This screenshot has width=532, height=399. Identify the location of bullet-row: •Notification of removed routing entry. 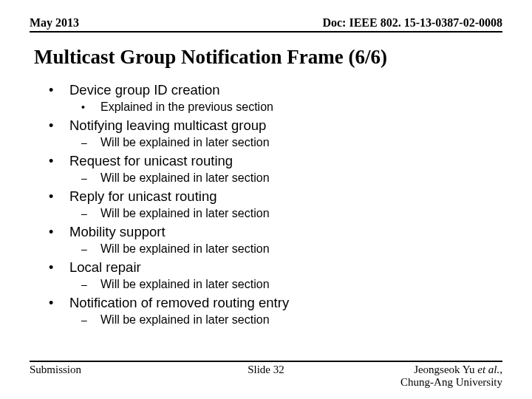
(276, 303).